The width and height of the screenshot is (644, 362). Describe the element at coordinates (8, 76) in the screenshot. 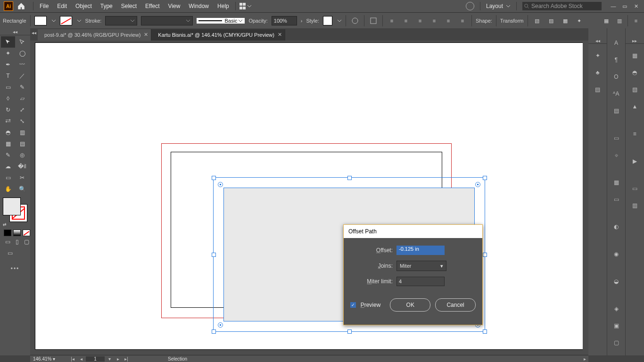

I see `type-tool: T` at that location.